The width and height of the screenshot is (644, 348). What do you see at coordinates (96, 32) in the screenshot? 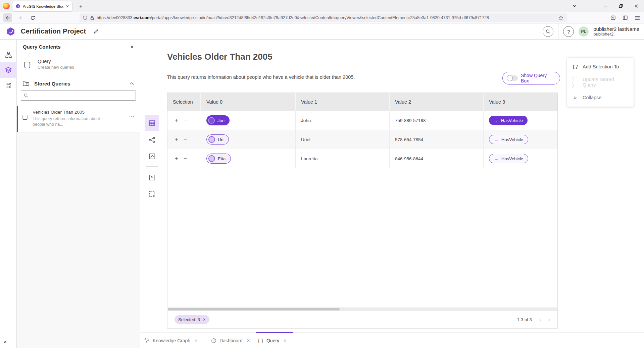
I see `edit-title-icon` at bounding box center [96, 32].